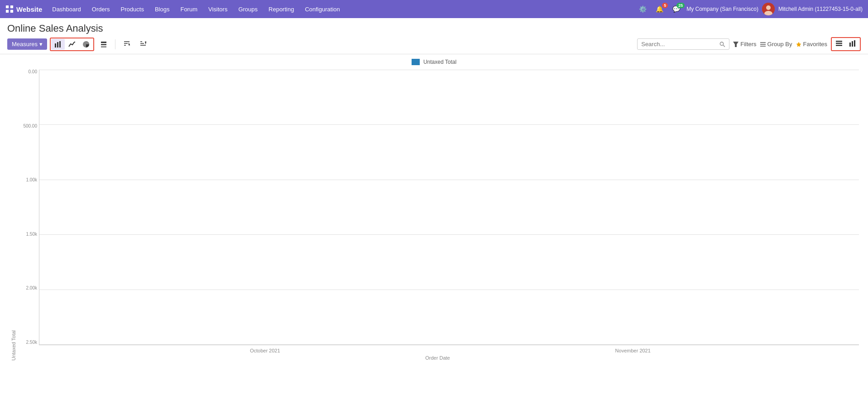  Describe the element at coordinates (679, 44) in the screenshot. I see `search-input` at that location.